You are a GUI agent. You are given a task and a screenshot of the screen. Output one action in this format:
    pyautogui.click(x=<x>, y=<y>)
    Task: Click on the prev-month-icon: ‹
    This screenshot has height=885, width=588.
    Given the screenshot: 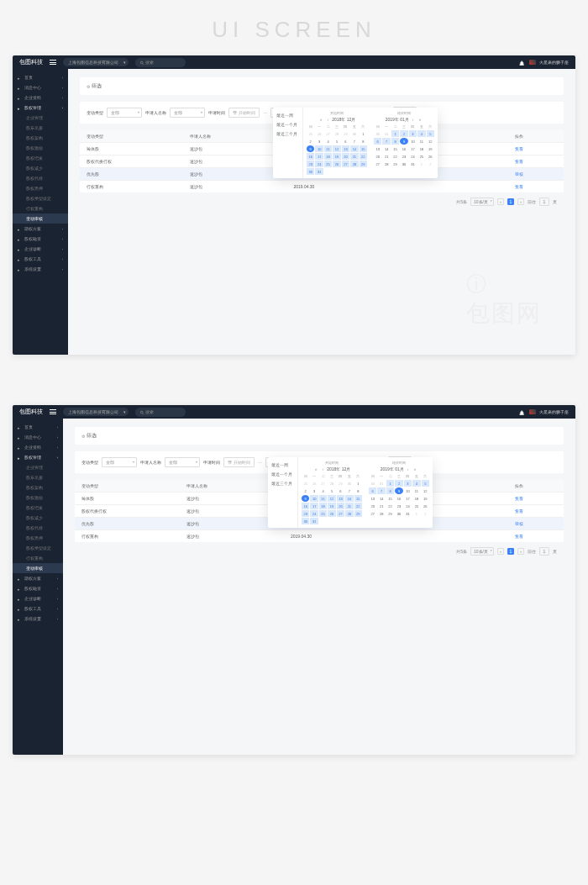 What is the action you would take?
    pyautogui.click(x=328, y=119)
    